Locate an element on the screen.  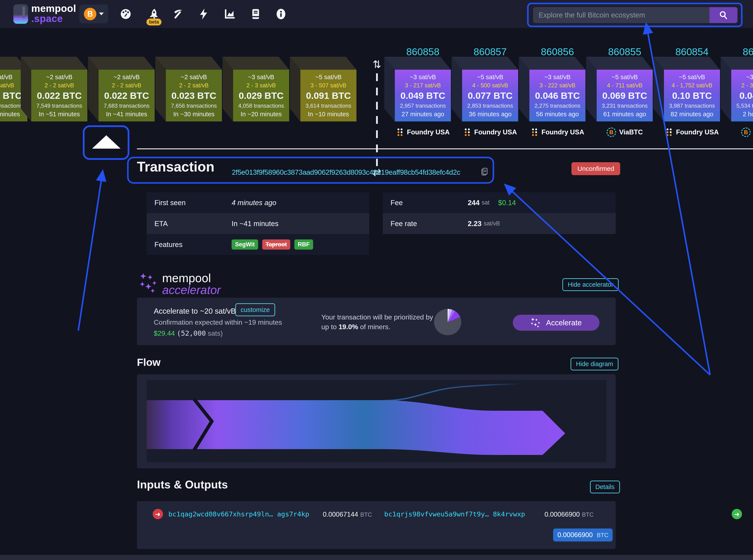
confirmation-estimate: Confirmation expected within ~19 minutes is located at coordinates (218, 322).